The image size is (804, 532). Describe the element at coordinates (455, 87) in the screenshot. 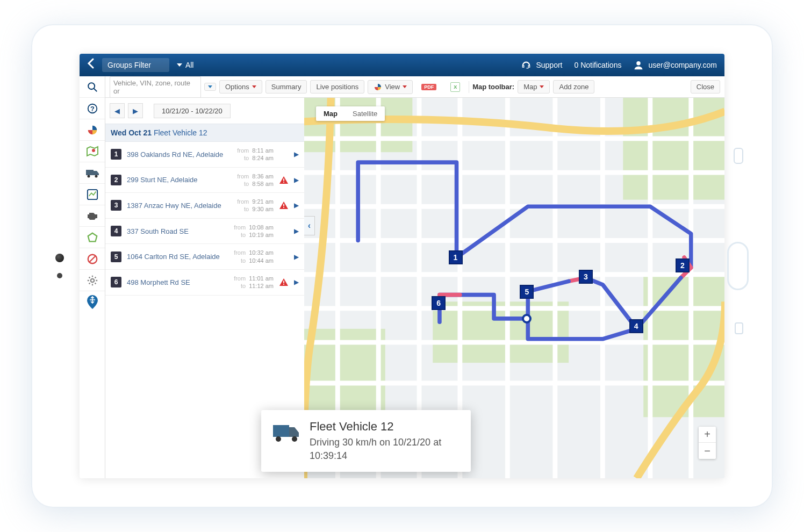

I see `export-xls-button: X` at that location.